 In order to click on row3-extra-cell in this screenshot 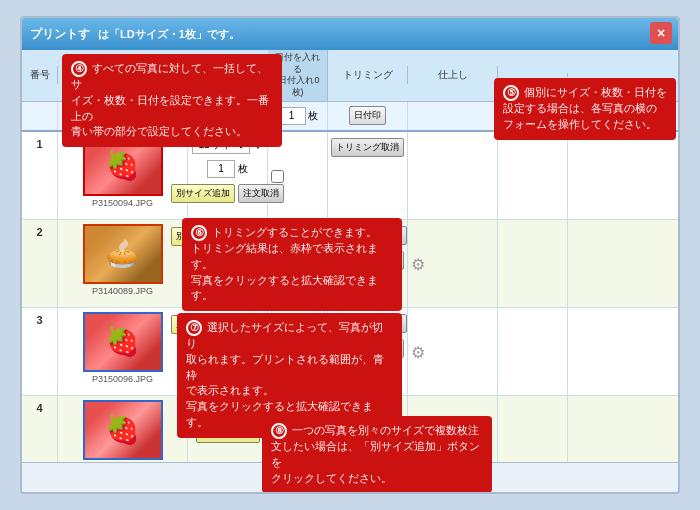, I will do `click(533, 352)`.